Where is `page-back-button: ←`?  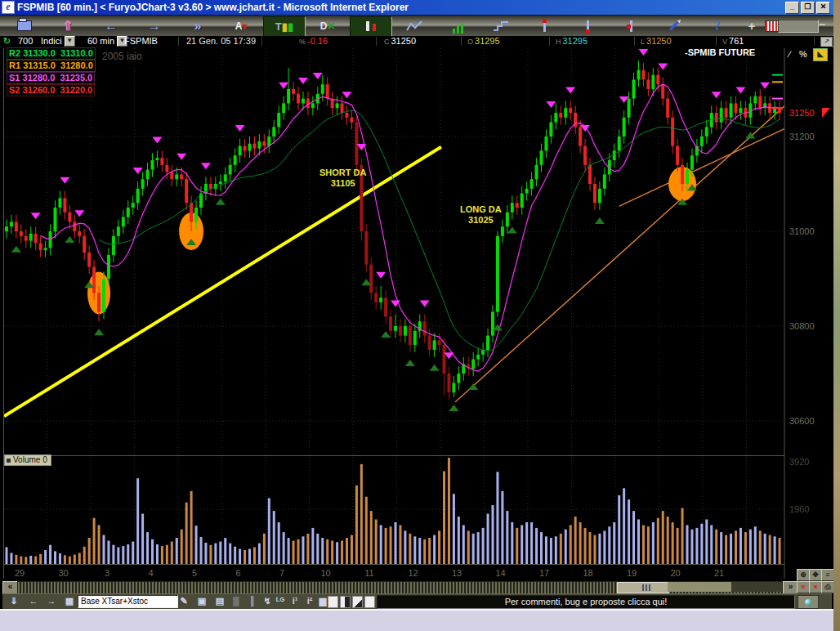
page-back-button: ← is located at coordinates (34, 602).